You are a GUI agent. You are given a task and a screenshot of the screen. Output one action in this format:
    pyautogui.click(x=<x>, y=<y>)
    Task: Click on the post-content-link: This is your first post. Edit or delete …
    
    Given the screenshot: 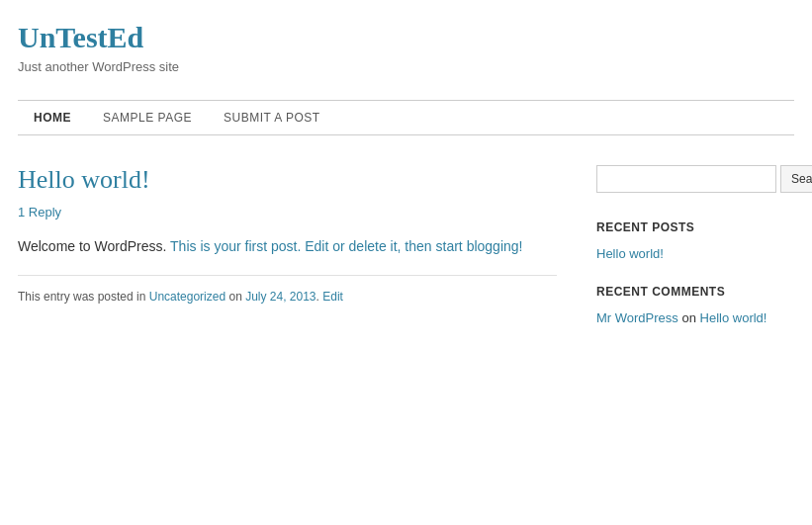 What is the action you would take?
    pyautogui.click(x=346, y=246)
    